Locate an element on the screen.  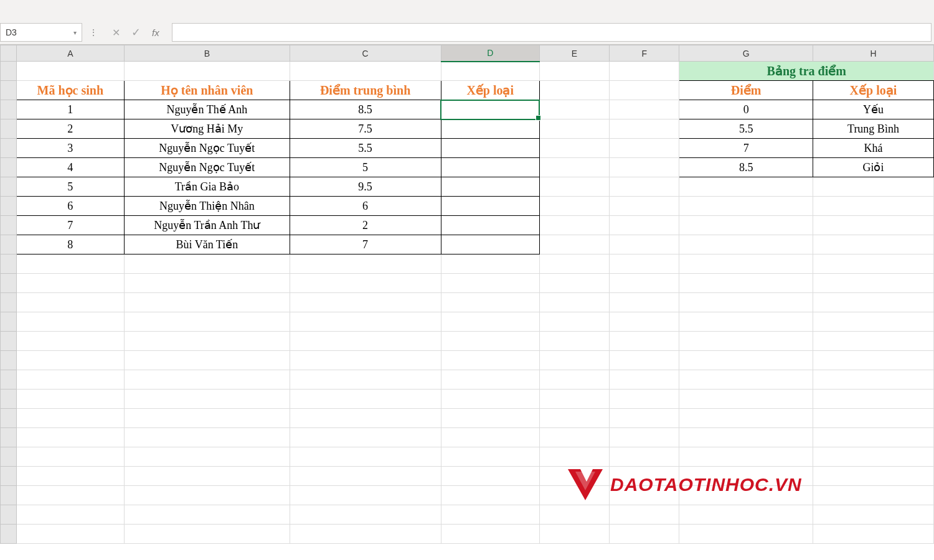
cell-name: Nguyễn Trần Anh Thư is located at coordinates (207, 225).